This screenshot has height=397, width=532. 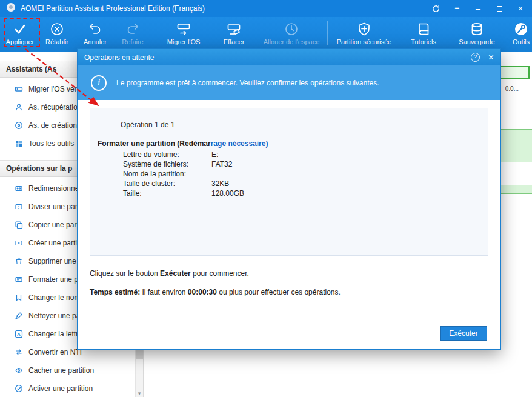 I want to click on sidebar-item-label: Activer une partition, so click(x=61, y=389).